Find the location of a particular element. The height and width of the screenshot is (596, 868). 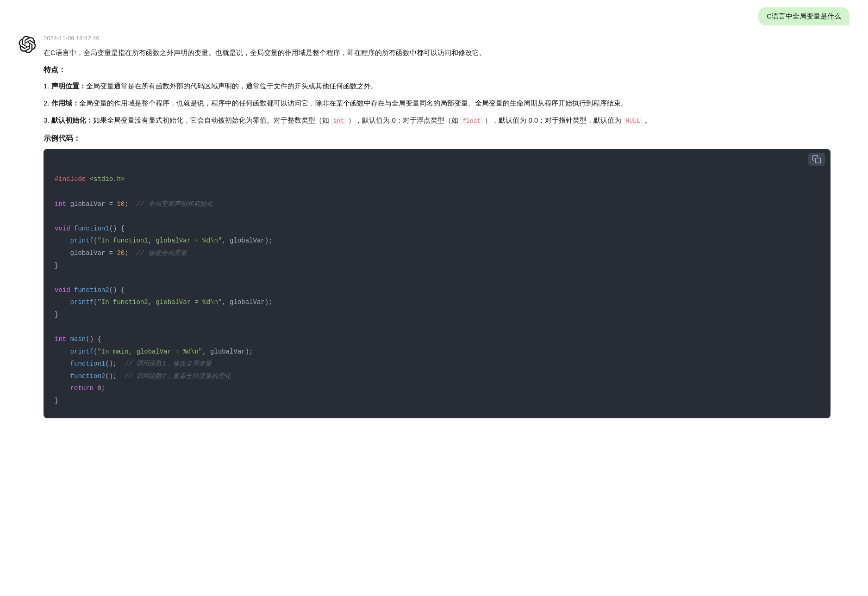

user-message-text: C语言中全局变量是什么 is located at coordinates (804, 16).